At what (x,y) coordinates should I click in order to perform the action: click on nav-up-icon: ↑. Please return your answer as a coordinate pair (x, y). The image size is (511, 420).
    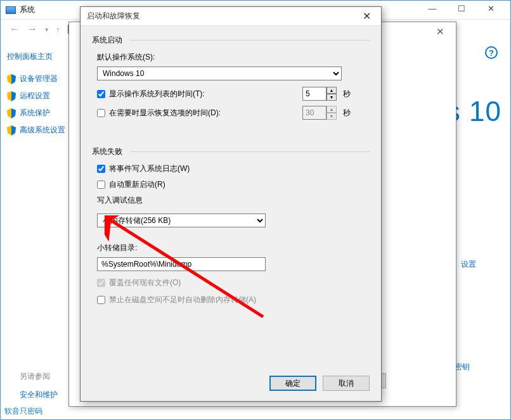
    Looking at the image, I should click on (58, 29).